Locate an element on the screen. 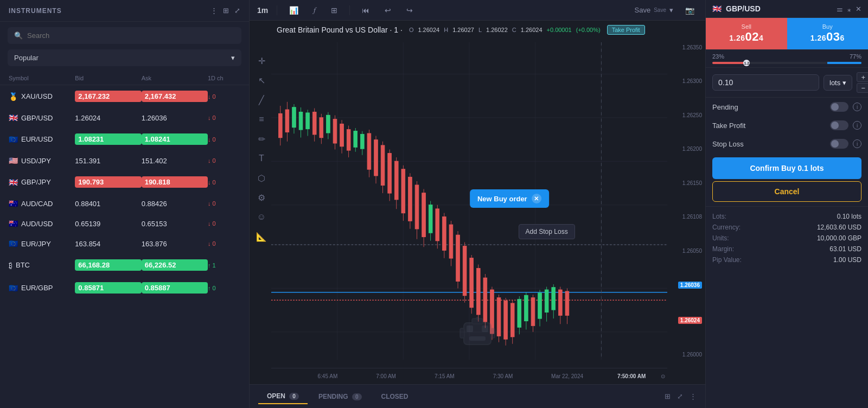 The image size is (868, 408). spread-left-pct: 23% is located at coordinates (718, 56).